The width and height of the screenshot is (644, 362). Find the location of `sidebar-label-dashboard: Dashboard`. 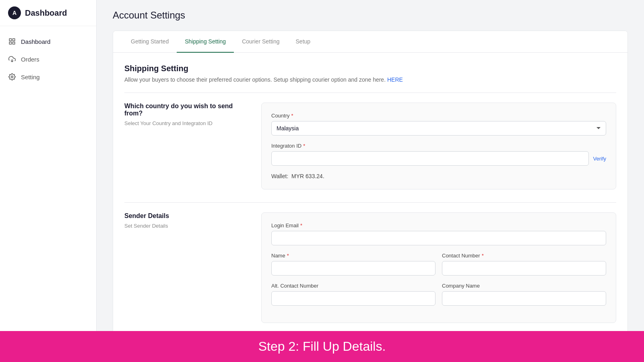

sidebar-label-dashboard: Dashboard is located at coordinates (35, 42).